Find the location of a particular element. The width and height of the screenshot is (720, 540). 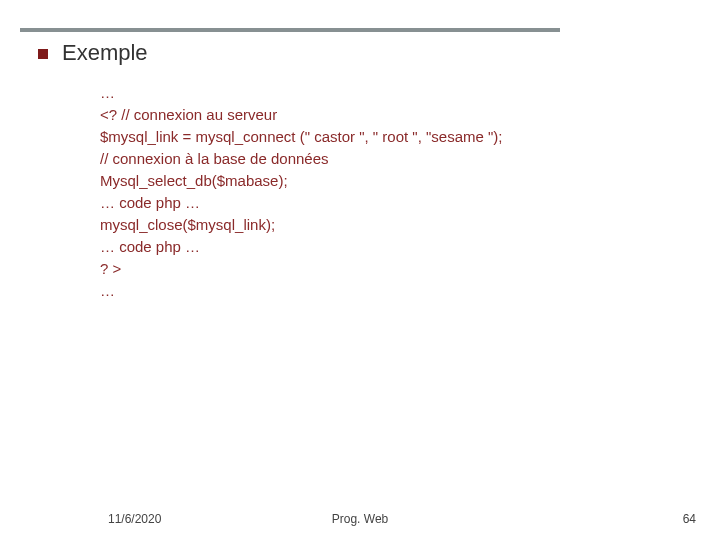

code-line: <? // connexion au serveur is located at coordinates (395, 115).